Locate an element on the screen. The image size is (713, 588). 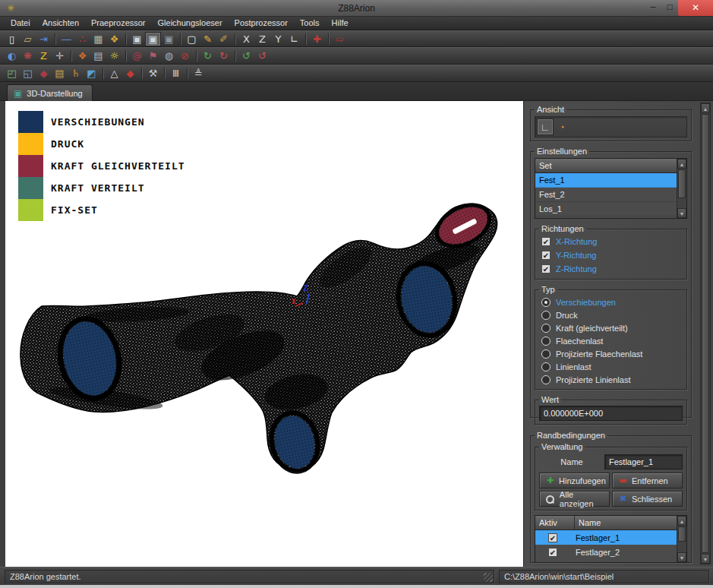
menu-item: Praeprozessor is located at coordinates (118, 23).